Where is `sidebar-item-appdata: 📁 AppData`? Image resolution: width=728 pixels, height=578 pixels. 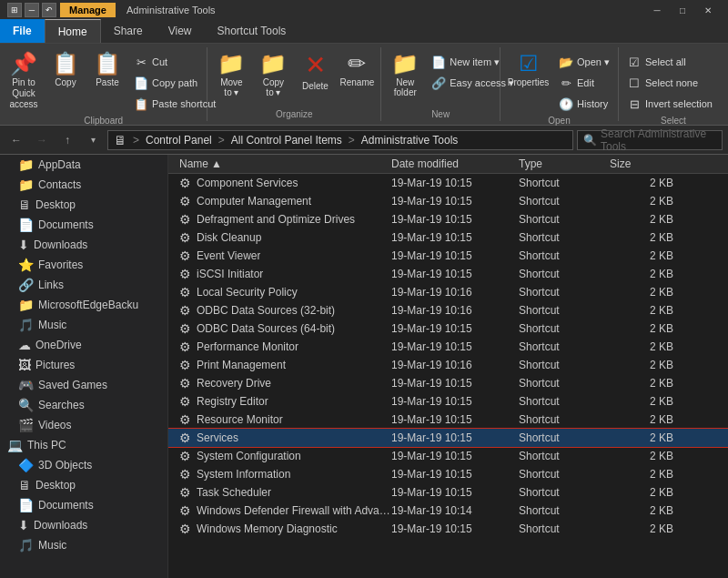
sidebar-item-appdata: 📁 AppData is located at coordinates (84, 165).